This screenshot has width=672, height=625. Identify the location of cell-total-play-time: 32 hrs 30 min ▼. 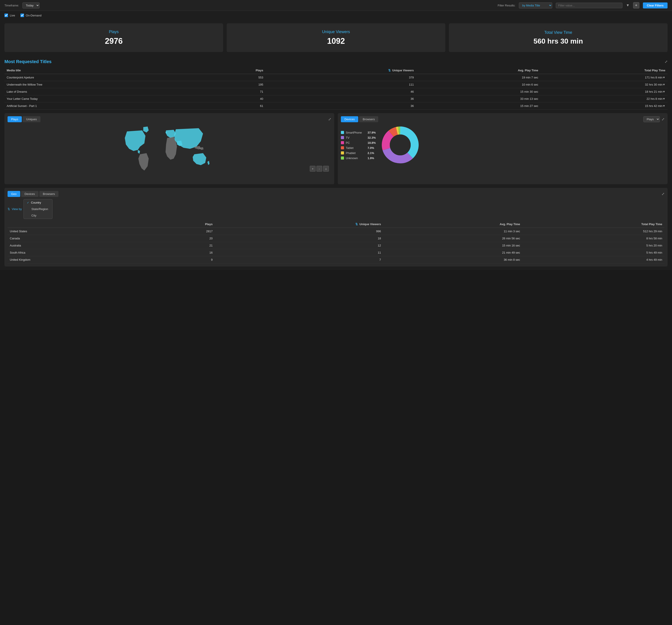
(604, 85).